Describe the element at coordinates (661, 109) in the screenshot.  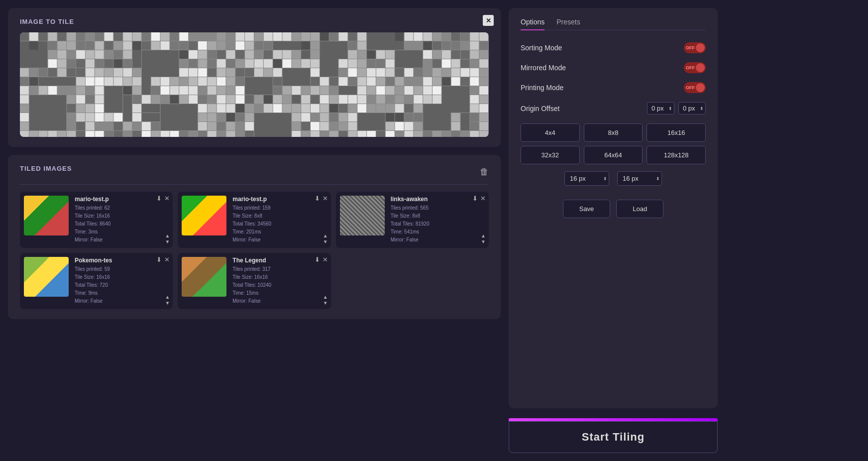
I see `offset-x-select: 0 px 1 px 2 px 4 px` at that location.